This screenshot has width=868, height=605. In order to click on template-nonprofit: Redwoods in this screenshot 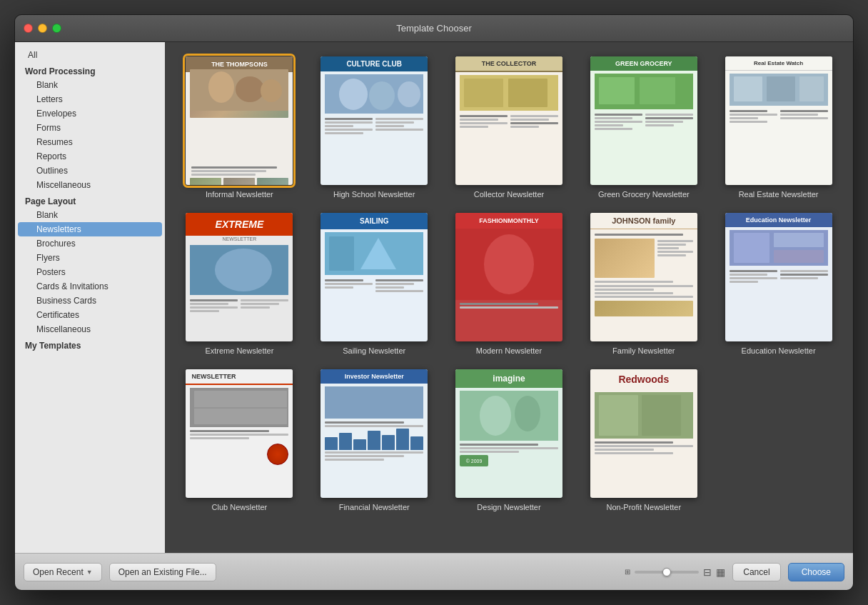, I will do `click(644, 440)`.